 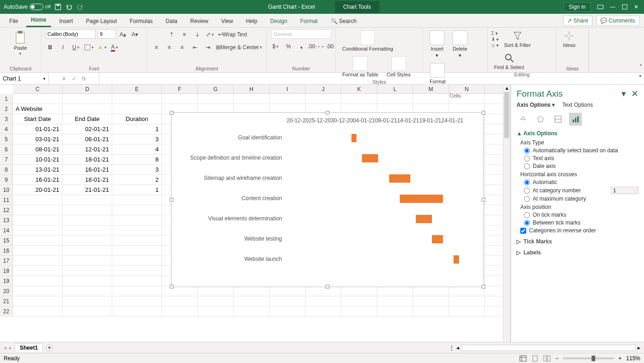 I want to click on close-icon: ✕, so click(x=636, y=7).